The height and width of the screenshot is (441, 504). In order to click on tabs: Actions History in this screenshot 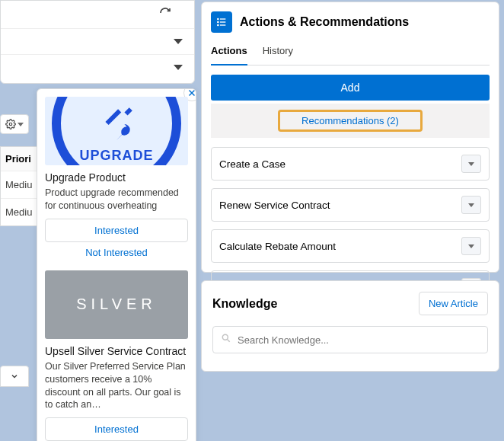, I will do `click(350, 53)`.